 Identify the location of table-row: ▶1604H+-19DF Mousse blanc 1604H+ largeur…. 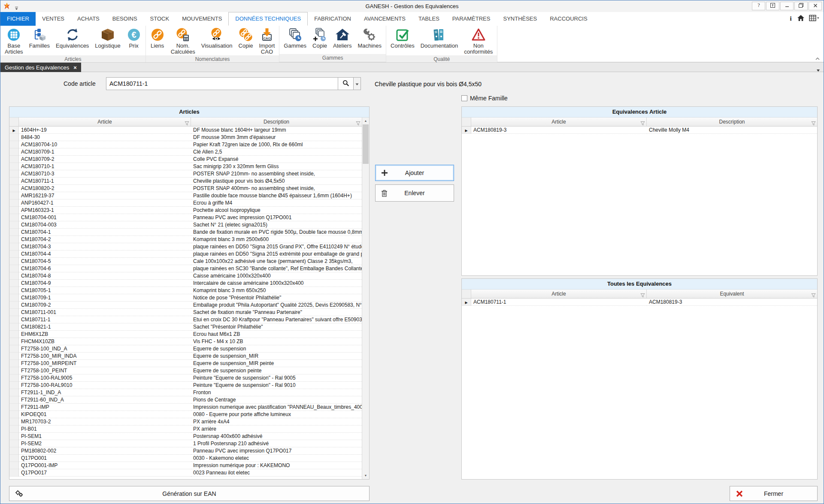
(185, 130).